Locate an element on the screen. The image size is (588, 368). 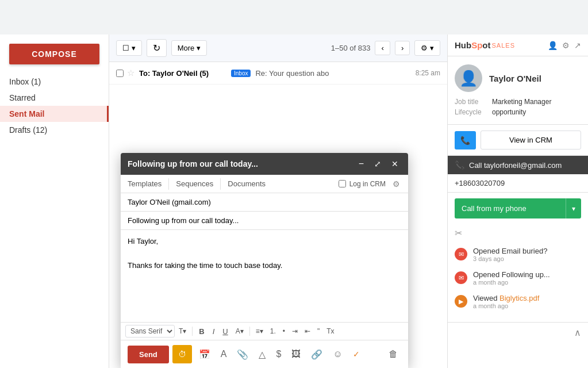
ul-button: • is located at coordinates (284, 331).